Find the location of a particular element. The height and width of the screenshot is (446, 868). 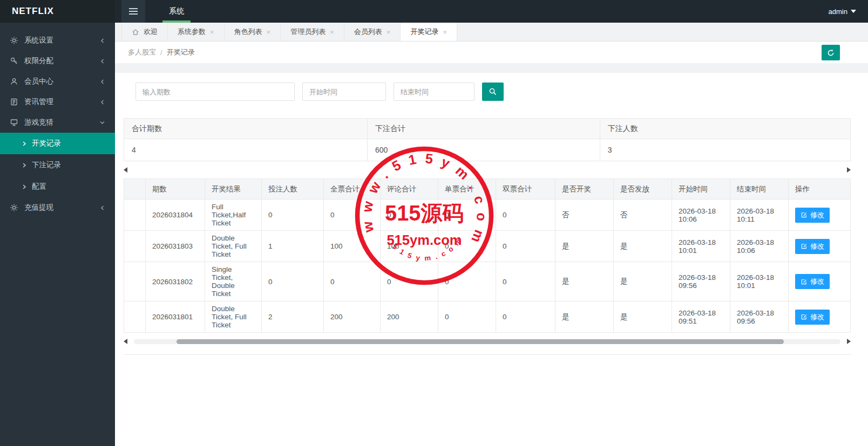

table-row: 2026031801 Double Ticket, Full Ticket 2 … is located at coordinates (487, 317).